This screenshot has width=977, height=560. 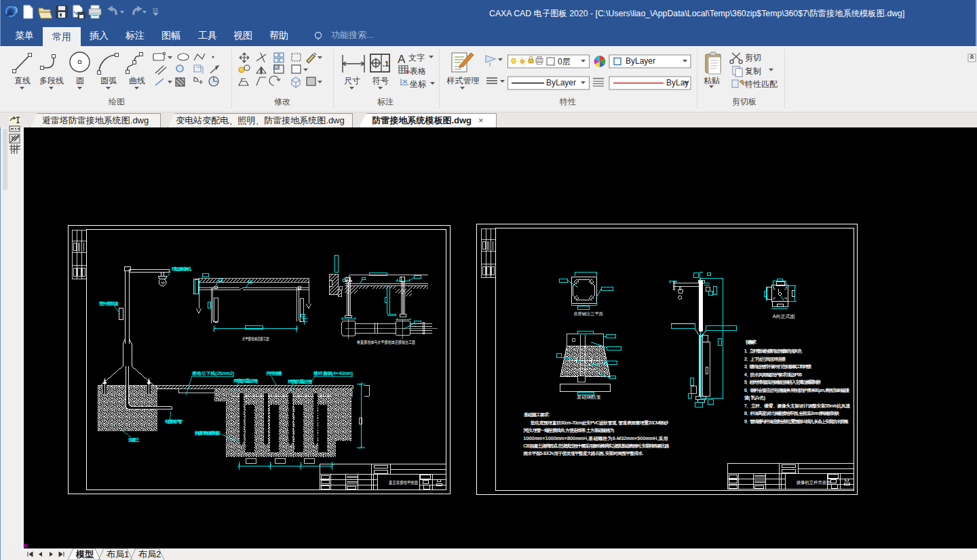 I want to click on svg-text:垫坑底预埋直径30cm-70cm处安PVC波纹管道, 管道表: 垫坑底预埋直径30cm-70cm处安PVC波纹管道, 管道表面需埋置20CM细砂, so click(x=600, y=423).